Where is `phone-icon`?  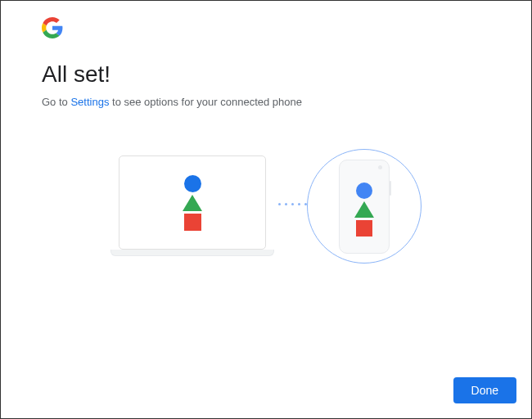 phone-icon is located at coordinates (364, 206).